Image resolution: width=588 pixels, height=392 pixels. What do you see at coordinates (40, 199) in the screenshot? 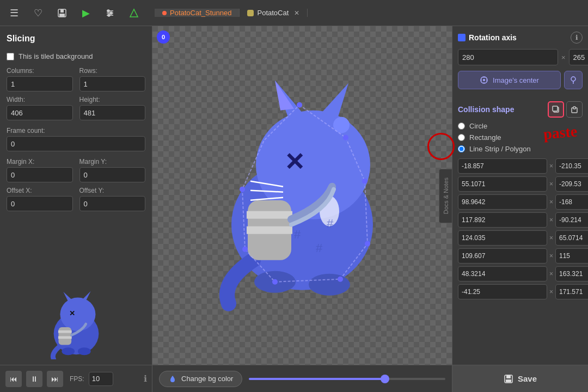
I see `offset-x-group: Offset X: 0` at bounding box center [40, 199].